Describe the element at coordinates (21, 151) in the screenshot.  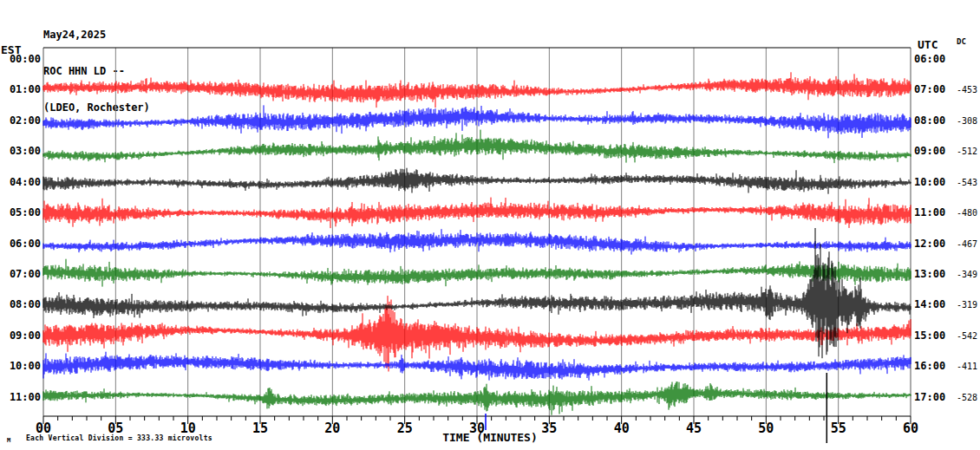
I see `est-hour-label: 03:00` at that location.